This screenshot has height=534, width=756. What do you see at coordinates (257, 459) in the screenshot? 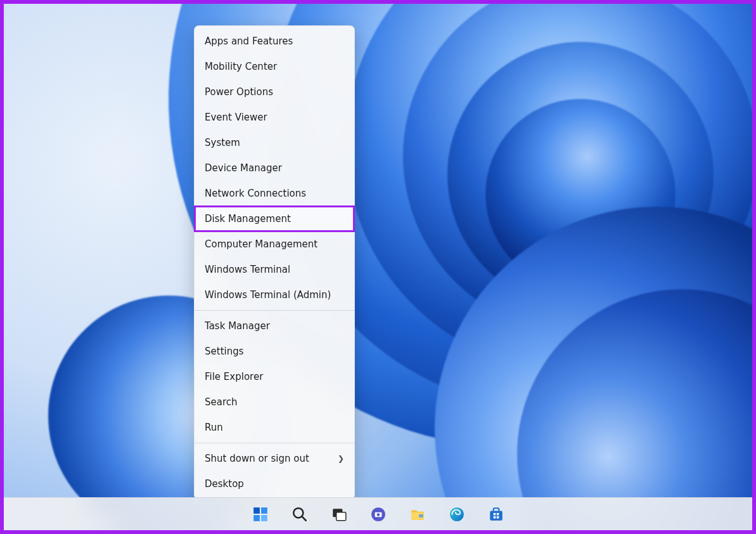
I see `menu-item-label: Shut down or sign out` at bounding box center [257, 459].